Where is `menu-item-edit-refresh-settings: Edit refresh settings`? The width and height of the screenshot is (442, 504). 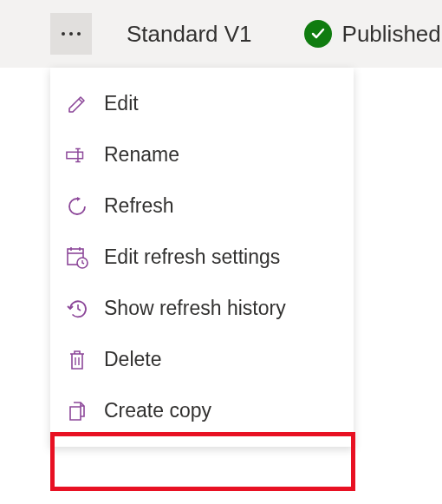
menu-item-edit-refresh-settings: Edit refresh settings is located at coordinates (202, 257).